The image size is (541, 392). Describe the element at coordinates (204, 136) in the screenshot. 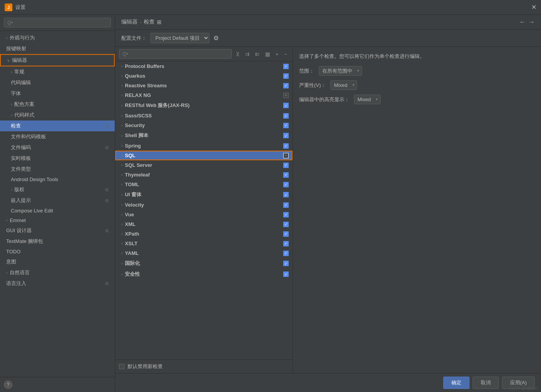

I see `inspection-row: ›Shell 脚本✓` at that location.